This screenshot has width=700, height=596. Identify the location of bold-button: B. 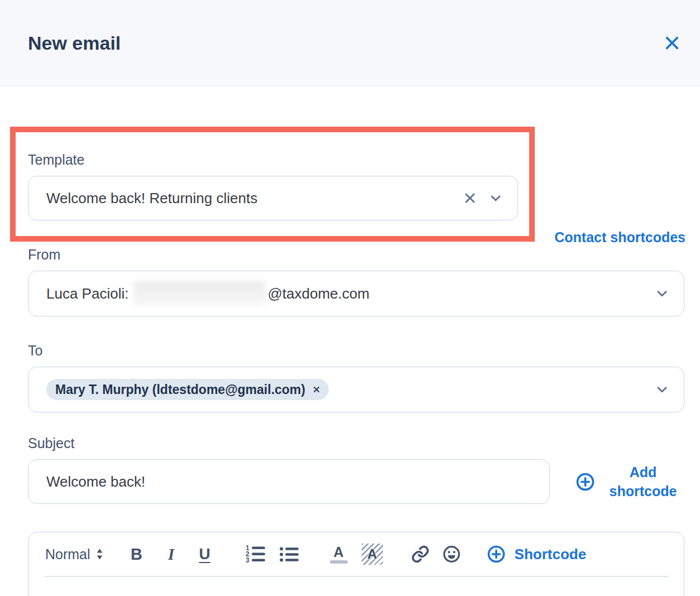
(137, 554).